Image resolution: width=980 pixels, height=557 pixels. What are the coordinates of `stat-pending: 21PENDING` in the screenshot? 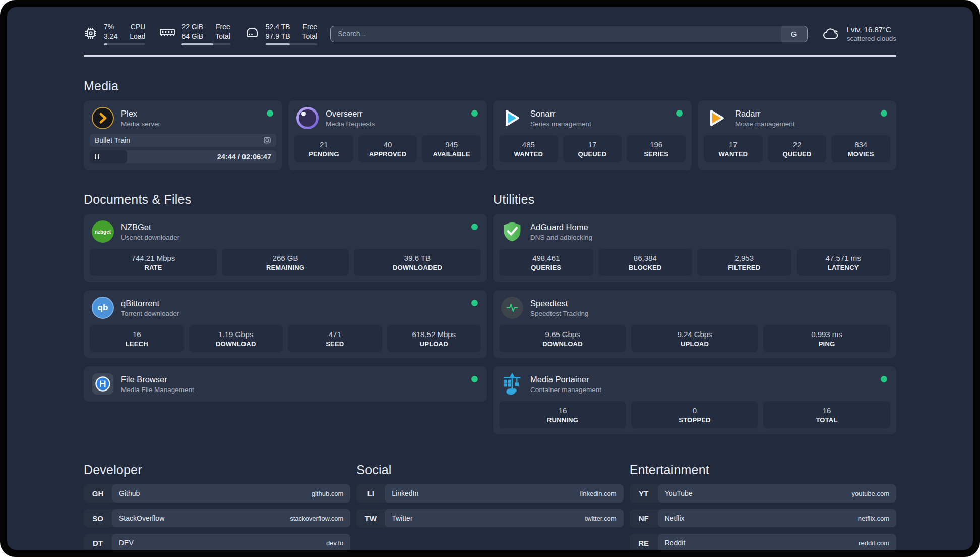 It's located at (324, 149).